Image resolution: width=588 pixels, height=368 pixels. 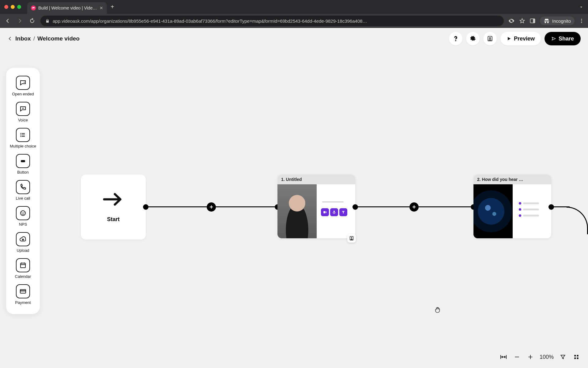 I want to click on app-header: Inbox / Welcome video Preview Share, so click(x=294, y=39).